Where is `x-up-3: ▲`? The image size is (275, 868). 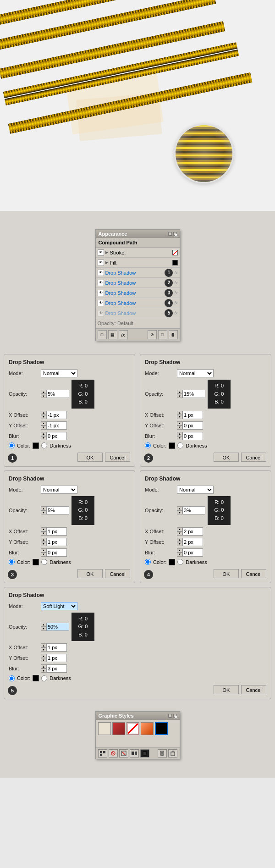
x-up-3: ▲ is located at coordinates (44, 529).